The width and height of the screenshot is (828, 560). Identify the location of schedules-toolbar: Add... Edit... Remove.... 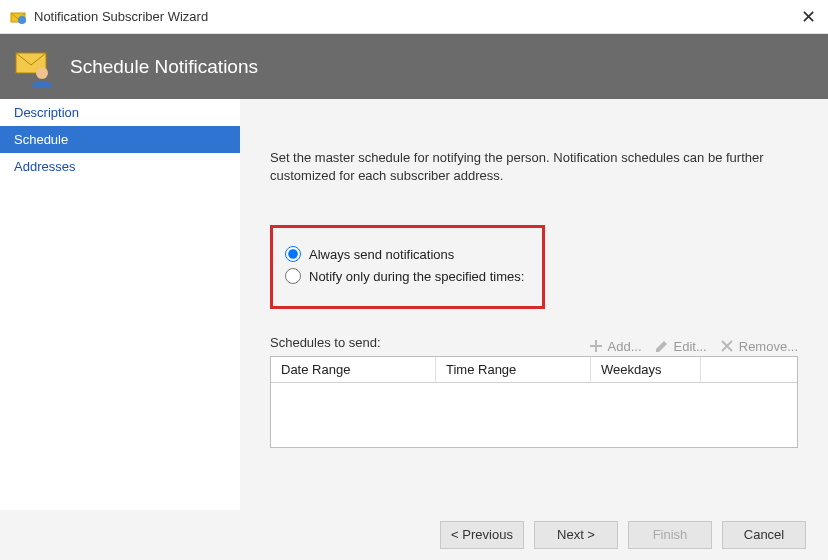
(693, 346).